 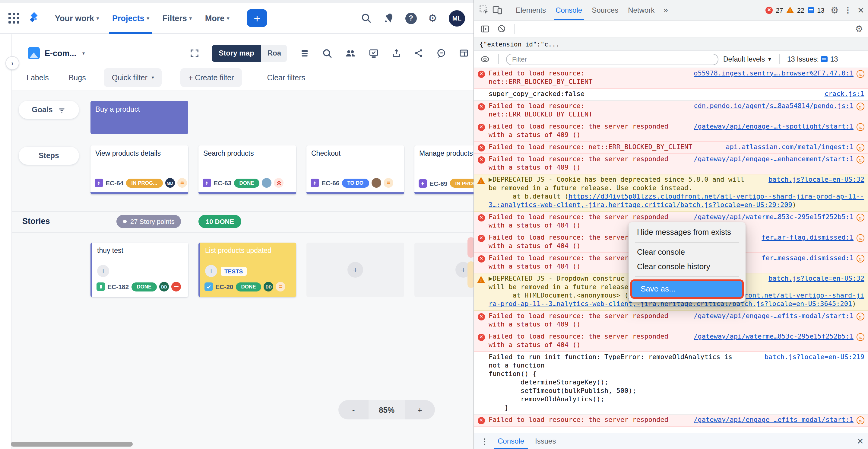 I want to click on source-link: /gateway/api/engage-…enhancement/start:1, so click(x=774, y=159).